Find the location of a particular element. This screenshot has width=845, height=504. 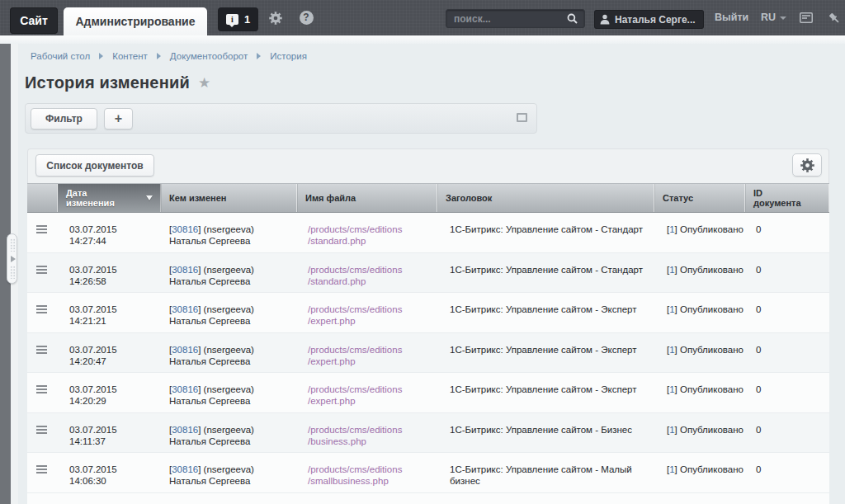

time-text: 14:26:58 is located at coordinates (87, 281).